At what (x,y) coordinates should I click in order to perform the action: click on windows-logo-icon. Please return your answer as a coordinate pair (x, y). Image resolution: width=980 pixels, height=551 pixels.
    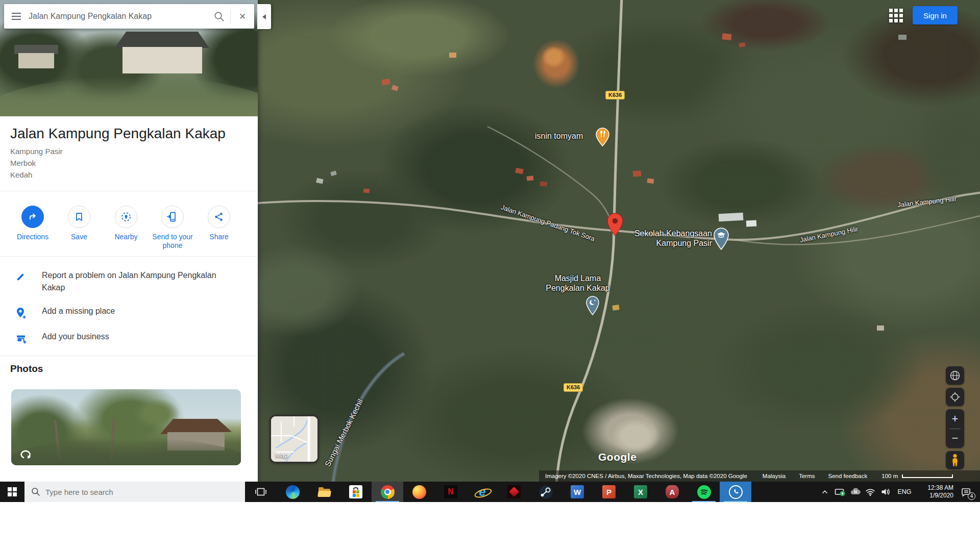
    Looking at the image, I should click on (12, 492).